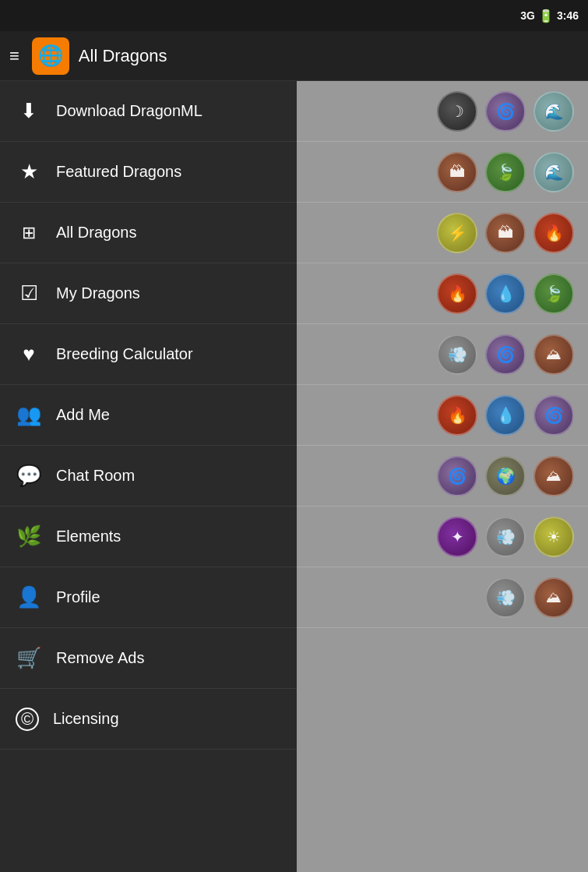 The width and height of the screenshot is (588, 872). What do you see at coordinates (568, 16) in the screenshot?
I see `clock: 3:46` at bounding box center [568, 16].